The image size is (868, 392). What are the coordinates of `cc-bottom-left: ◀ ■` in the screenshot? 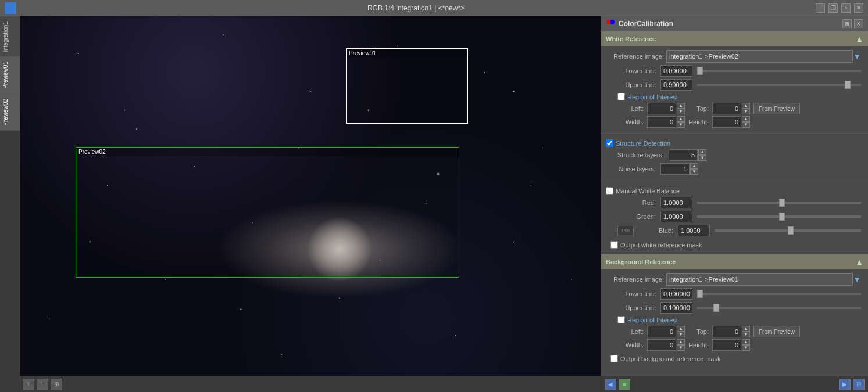 It's located at (617, 384).